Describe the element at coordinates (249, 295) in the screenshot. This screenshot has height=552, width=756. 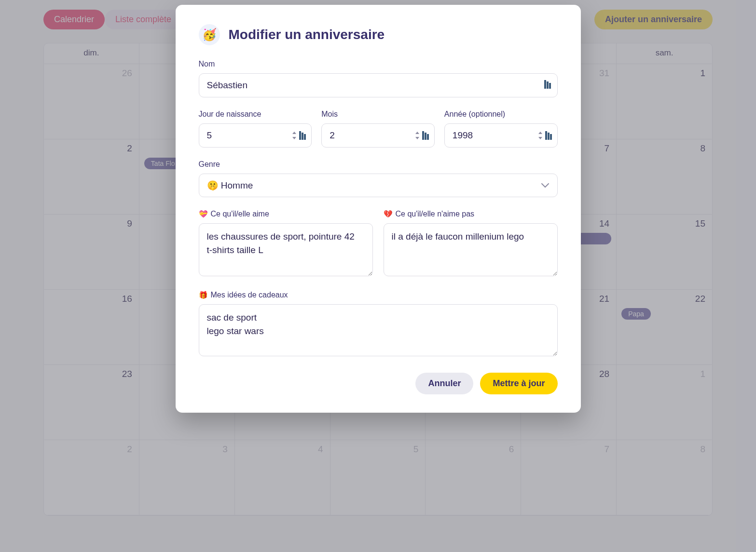
I see `ideas-label-text: Mes idées de cadeaux` at that location.